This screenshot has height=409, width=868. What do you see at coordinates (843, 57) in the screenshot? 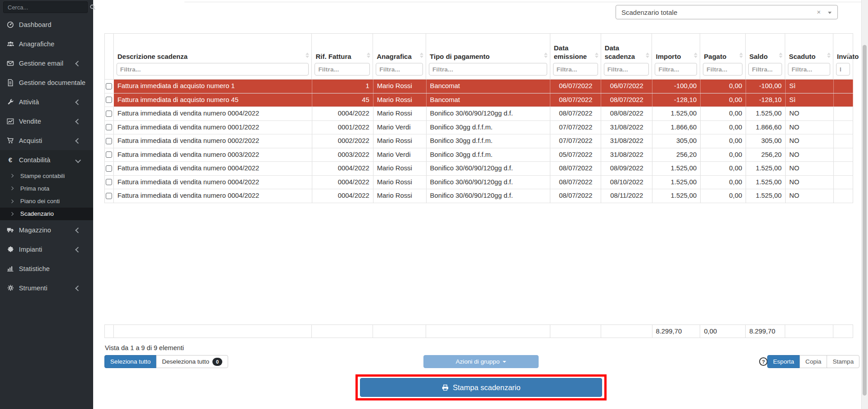
I see `column-header-inviato: Inviato` at bounding box center [843, 57].